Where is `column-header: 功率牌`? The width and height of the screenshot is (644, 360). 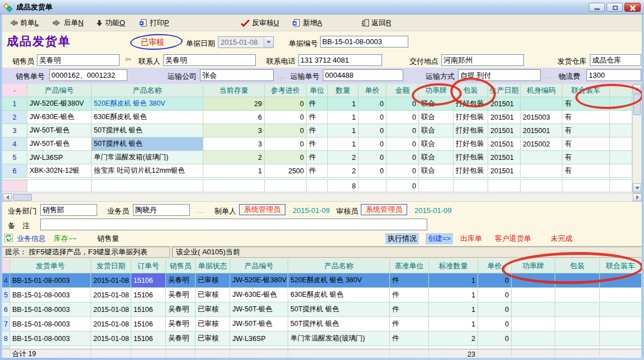 column-header: 功率牌 is located at coordinates (533, 266).